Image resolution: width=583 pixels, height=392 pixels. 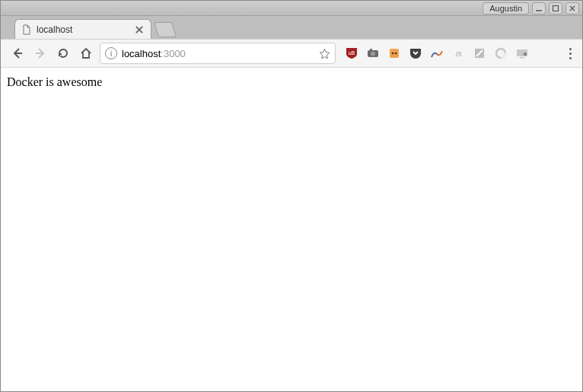 I want to click on user-label: Augustin, so click(x=505, y=8).